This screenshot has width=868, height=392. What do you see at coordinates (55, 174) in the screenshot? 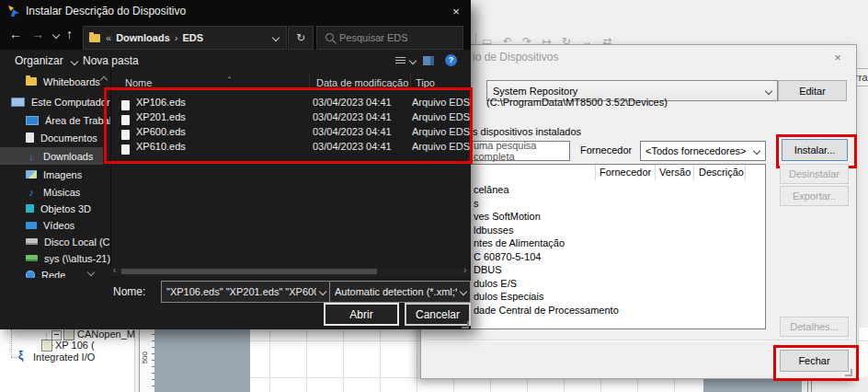
I see `navigation-sidebar: Whiteboards Este Computador Área de Trab…` at bounding box center [55, 174].